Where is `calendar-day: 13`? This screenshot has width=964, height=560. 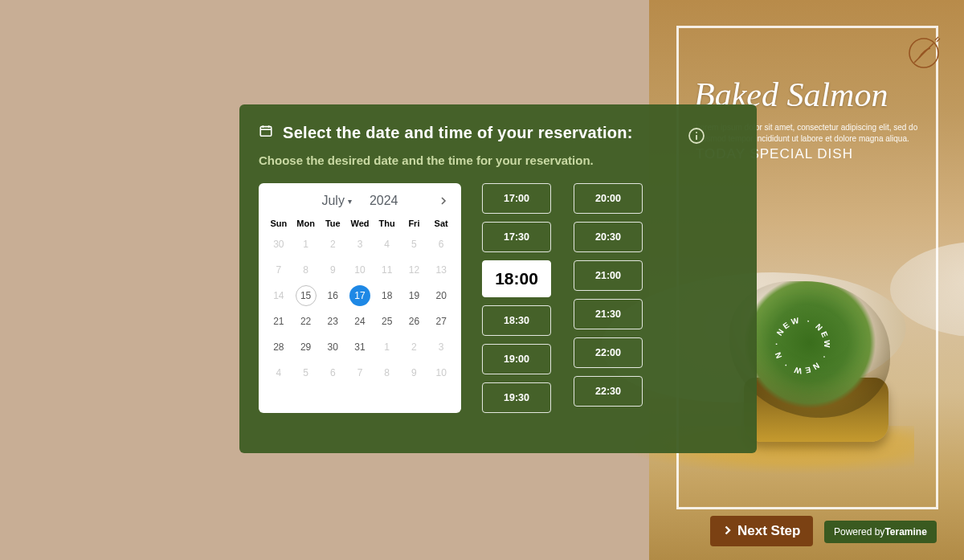 calendar-day: 13 is located at coordinates (441, 270).